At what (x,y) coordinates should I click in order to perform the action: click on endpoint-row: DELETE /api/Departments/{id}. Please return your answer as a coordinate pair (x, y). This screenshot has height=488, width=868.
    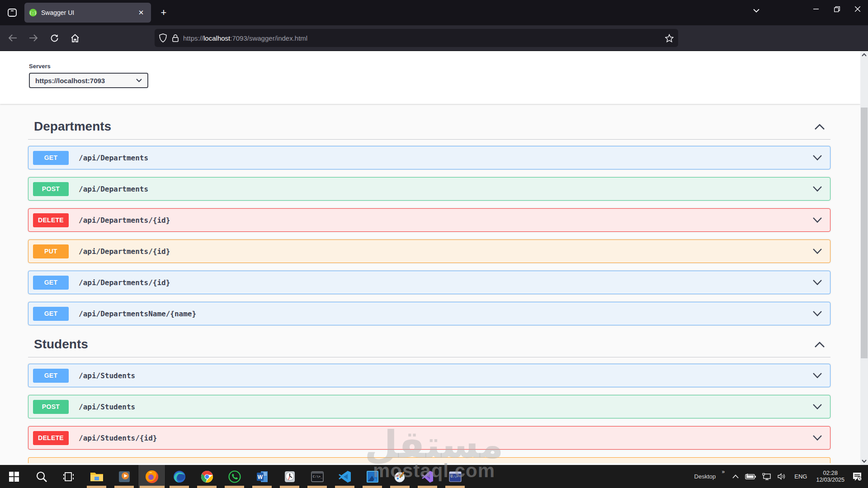
    Looking at the image, I should click on (429, 220).